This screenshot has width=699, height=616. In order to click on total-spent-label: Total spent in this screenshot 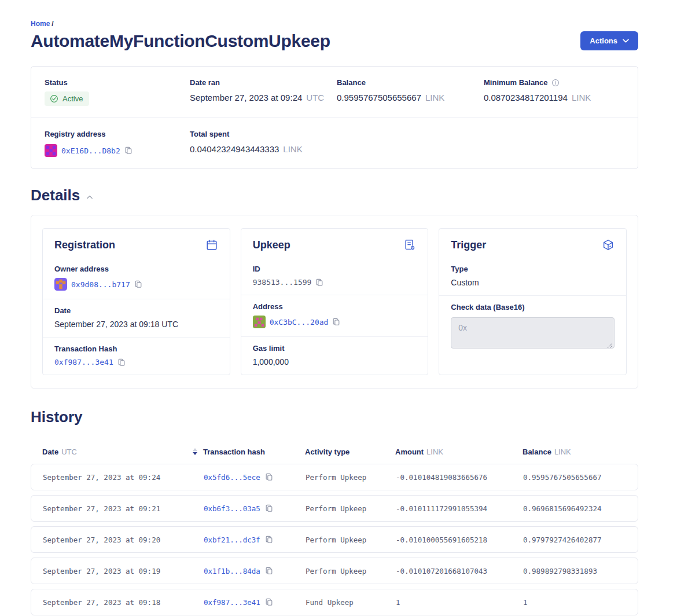, I will do `click(263, 134)`.